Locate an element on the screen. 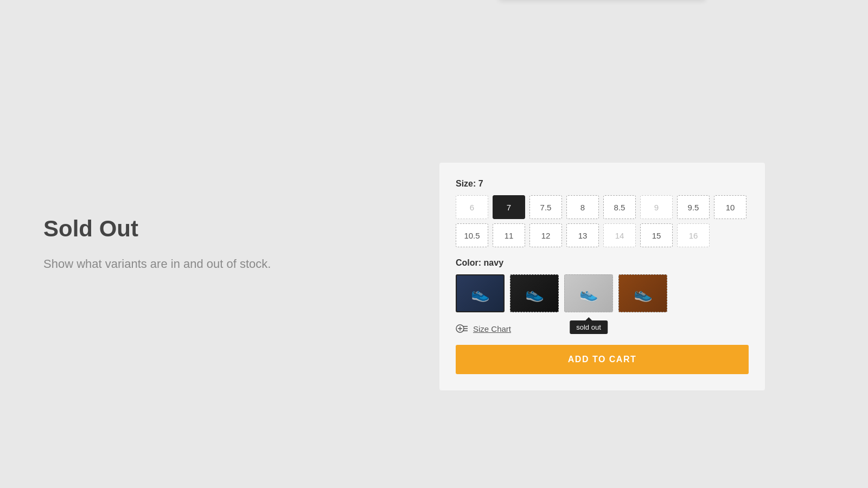 This screenshot has width=868, height=488. color-swatches: 👟👟👟sold out👟 is located at coordinates (602, 293).